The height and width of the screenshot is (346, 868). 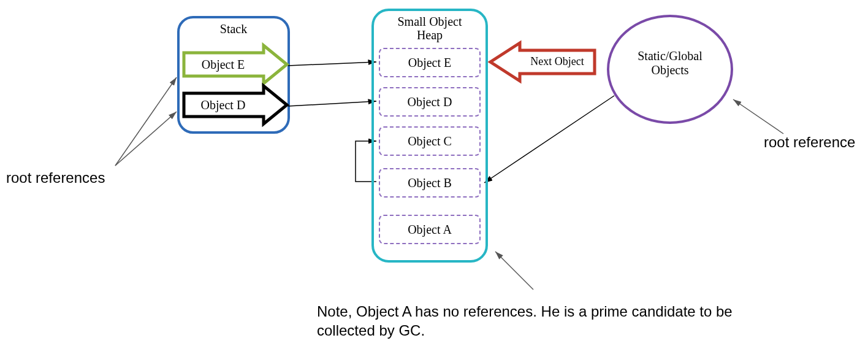 I want to click on edge-globals-to-heap-b, so click(x=549, y=139).